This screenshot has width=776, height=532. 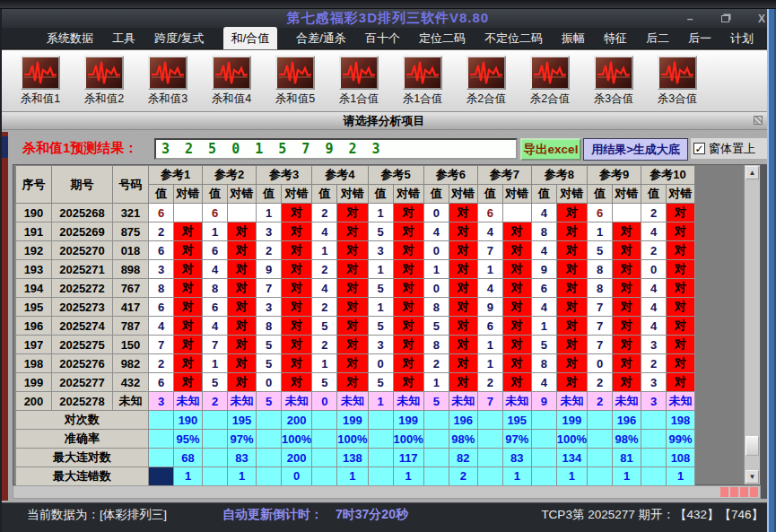 I want to click on tool-button-11: 杀3合值, so click(x=677, y=81).